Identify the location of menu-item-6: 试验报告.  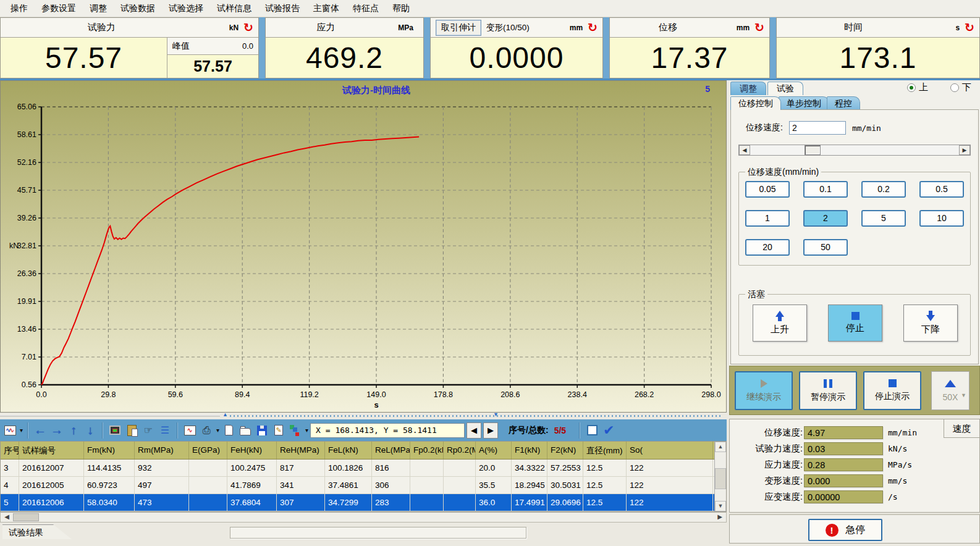
(282, 9).